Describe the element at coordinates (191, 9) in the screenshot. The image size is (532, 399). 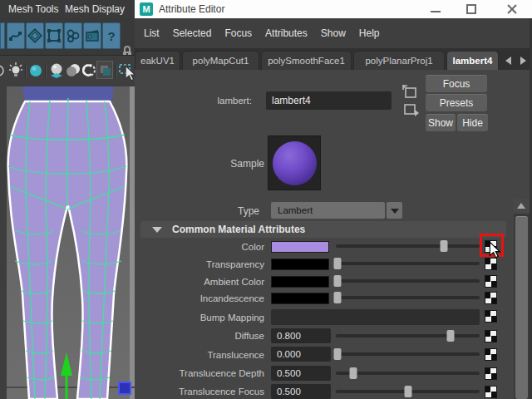
I see `window-title: Attribute Editor` at that location.